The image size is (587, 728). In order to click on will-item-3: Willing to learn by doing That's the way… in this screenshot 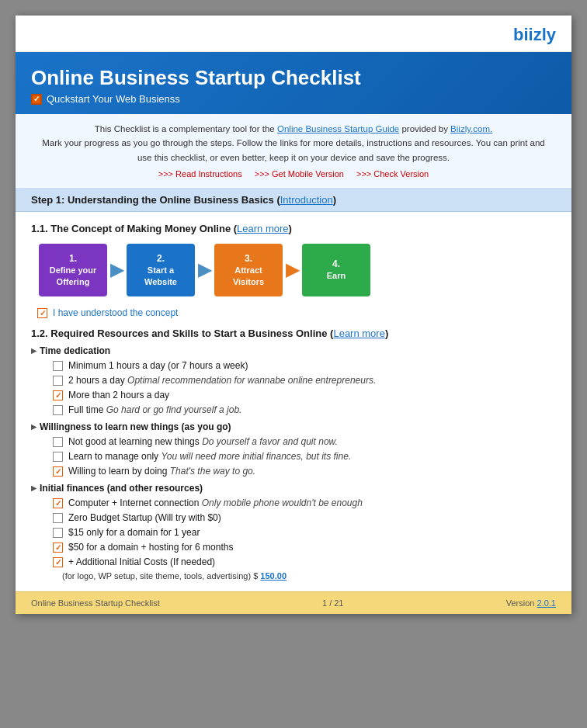, I will do `click(301, 471)`.